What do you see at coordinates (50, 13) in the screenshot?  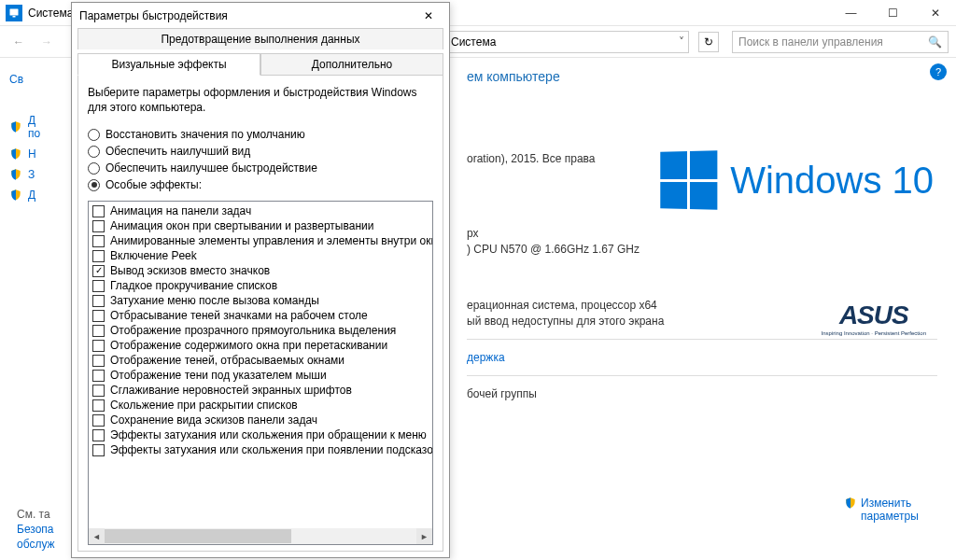 I see `window-title: Система` at bounding box center [50, 13].